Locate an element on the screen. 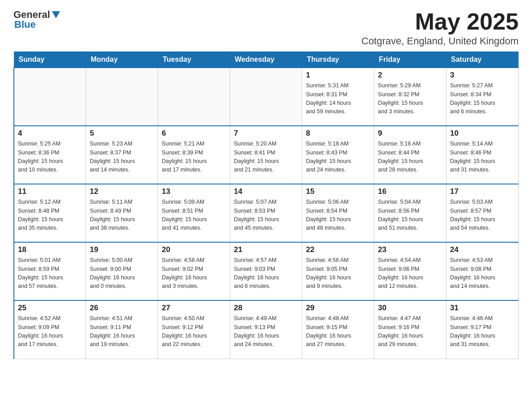 The height and width of the screenshot is (411, 532). calendar-day-header: Sunday is located at coordinates (50, 60).